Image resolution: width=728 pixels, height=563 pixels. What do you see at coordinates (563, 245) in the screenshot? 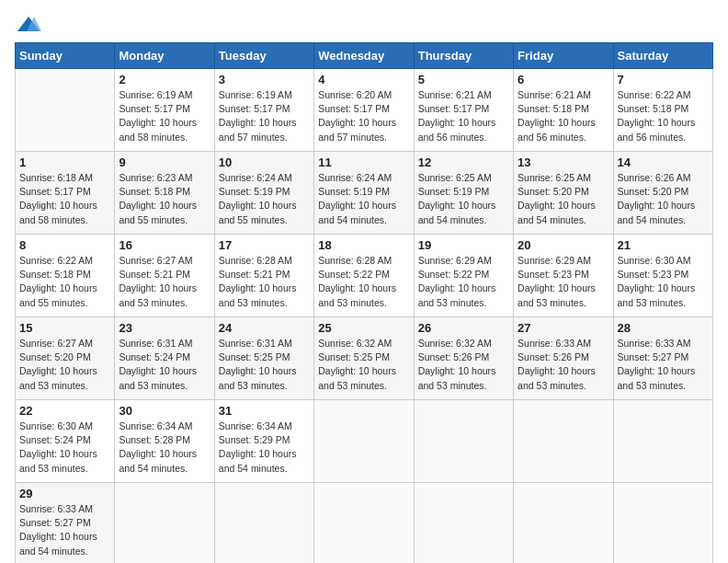
I see `day-number: 20` at bounding box center [563, 245].